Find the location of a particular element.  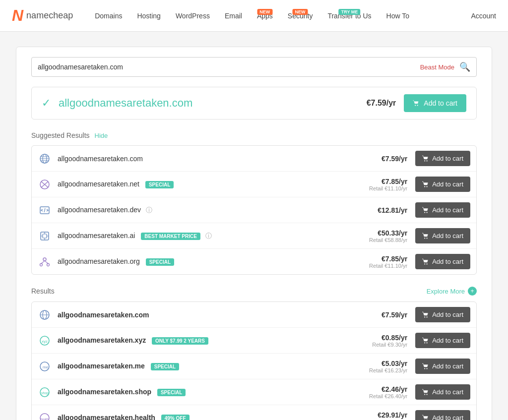

result-price-xyz: €0.85/yr Retail €9.30/yr is located at coordinates (390, 341).